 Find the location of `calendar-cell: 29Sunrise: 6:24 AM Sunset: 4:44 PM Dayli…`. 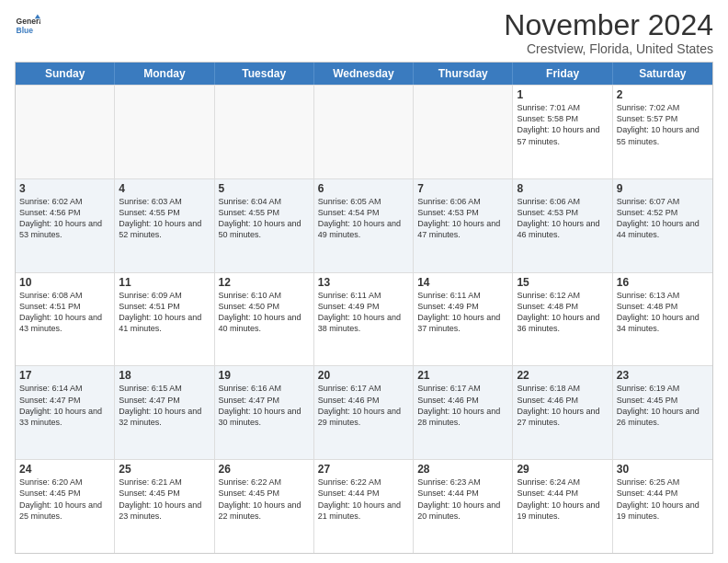

calendar-cell: 29Sunrise: 6:24 AM Sunset: 4:44 PM Dayli… is located at coordinates (563, 506).